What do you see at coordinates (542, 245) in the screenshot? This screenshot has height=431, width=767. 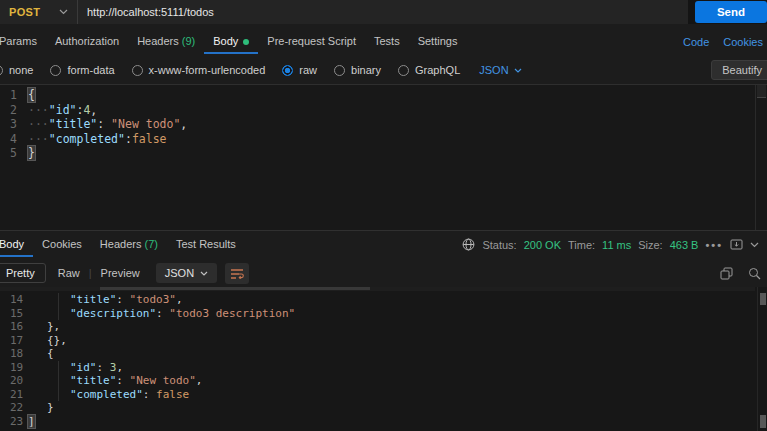 I see `status-value: 200 OK` at bounding box center [542, 245].